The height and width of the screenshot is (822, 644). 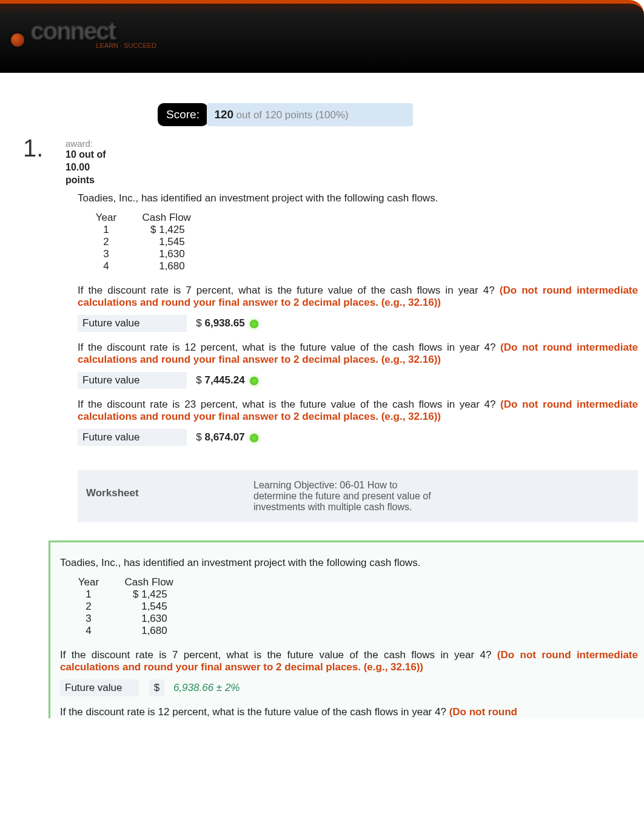 What do you see at coordinates (358, 354) in the screenshot?
I see `prompt-2: If the discount rate is 12 percent, what…` at bounding box center [358, 354].